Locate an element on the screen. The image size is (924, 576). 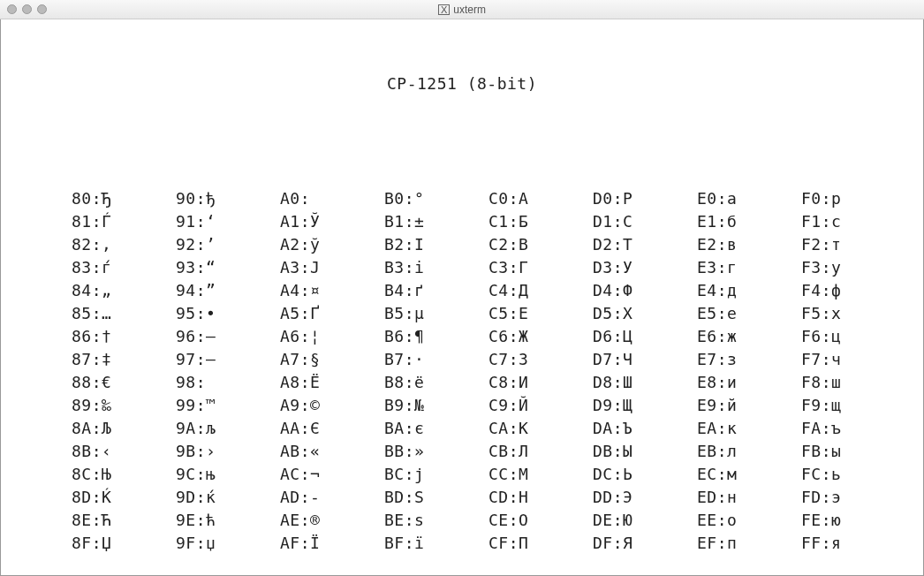
x11-icon: X is located at coordinates (443, 10).